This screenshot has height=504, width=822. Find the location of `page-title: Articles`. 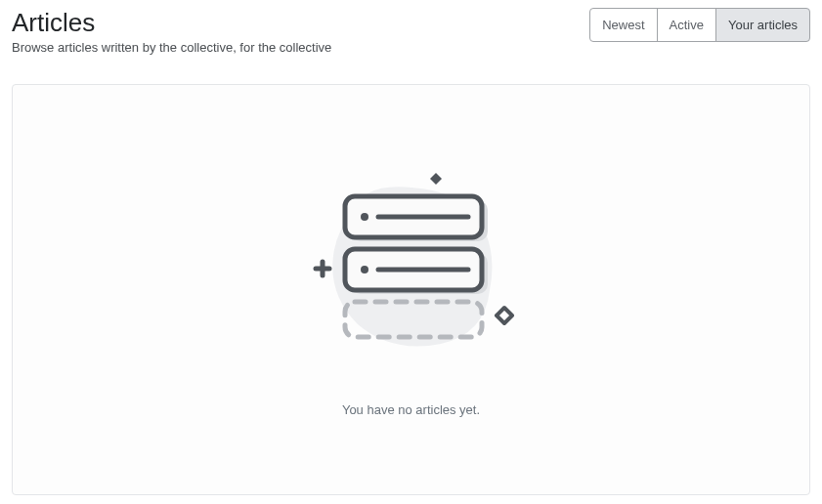

page-title: Articles is located at coordinates (301, 23).